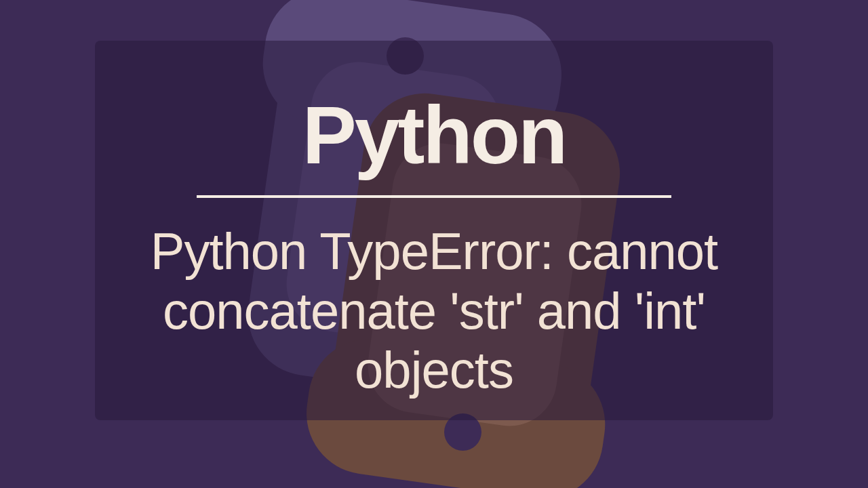 Image resolution: width=868 pixels, height=488 pixels. What do you see at coordinates (434, 135) in the screenshot?
I see `main-title: Python` at bounding box center [434, 135].